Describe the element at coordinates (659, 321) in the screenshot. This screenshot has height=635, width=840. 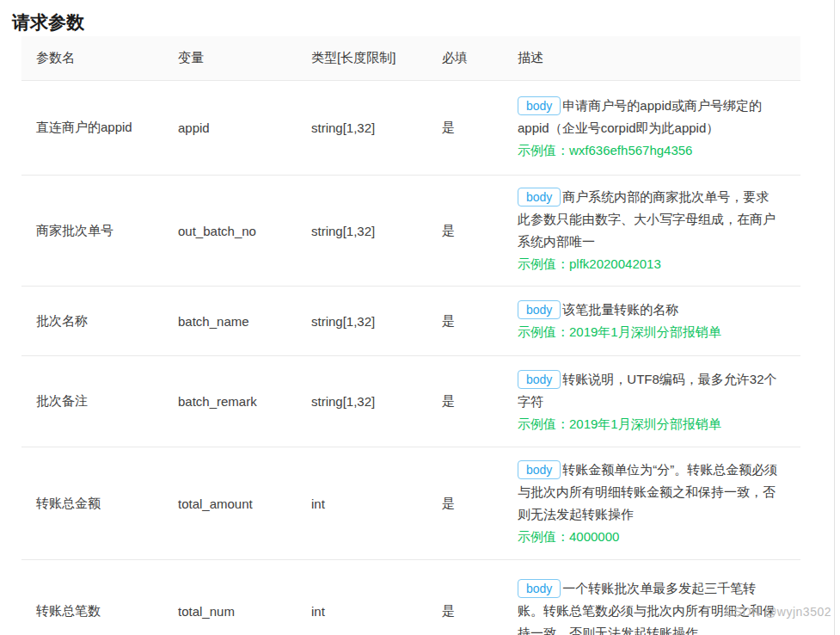
I see `param-description: body该笔批量转账的名称 示例值：2019年1月深圳分部报销单` at that location.